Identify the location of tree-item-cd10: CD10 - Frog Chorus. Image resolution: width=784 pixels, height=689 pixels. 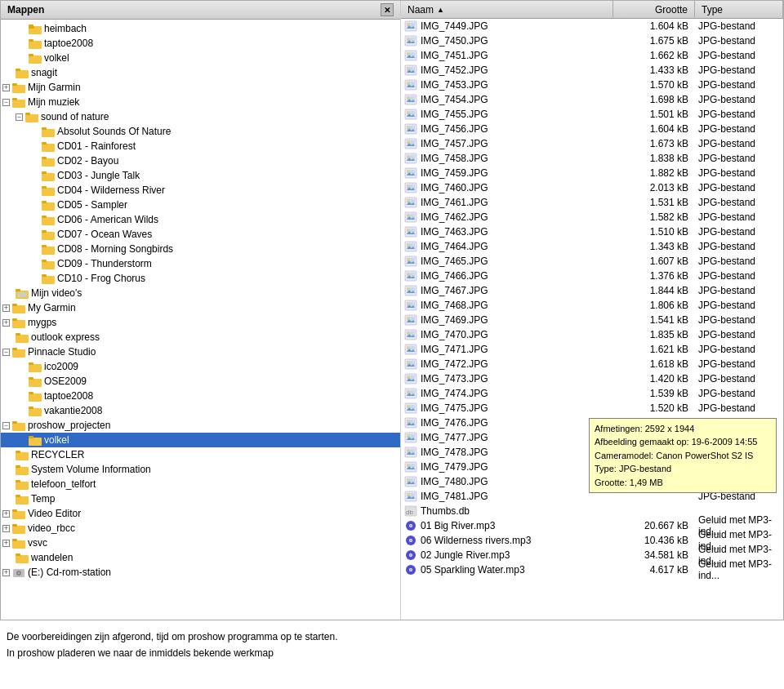
(201, 278).